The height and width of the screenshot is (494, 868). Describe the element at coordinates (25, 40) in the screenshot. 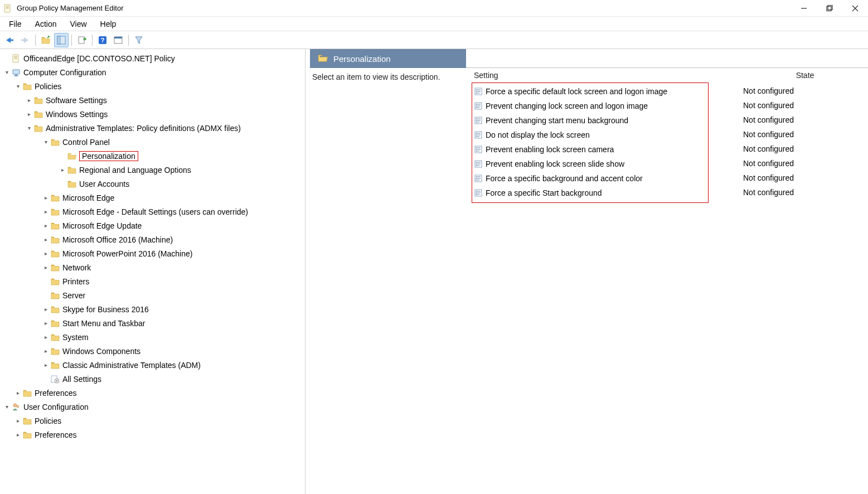

I see `forward-button` at that location.